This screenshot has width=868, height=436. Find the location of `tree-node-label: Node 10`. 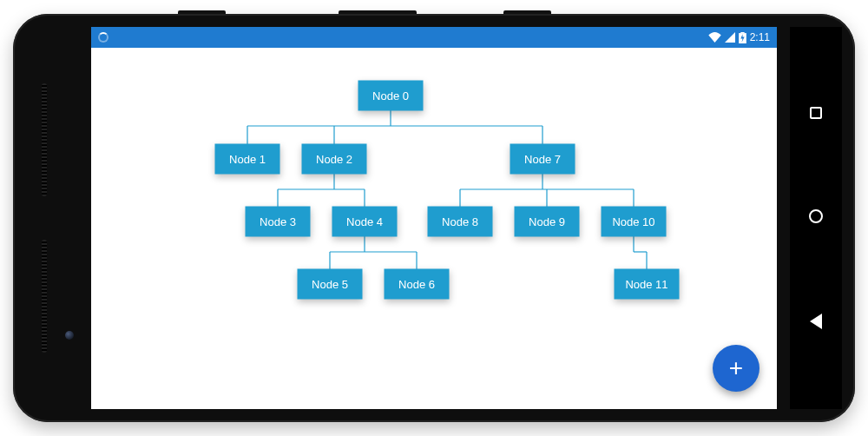

tree-node-label: Node 10 is located at coordinates (634, 222).